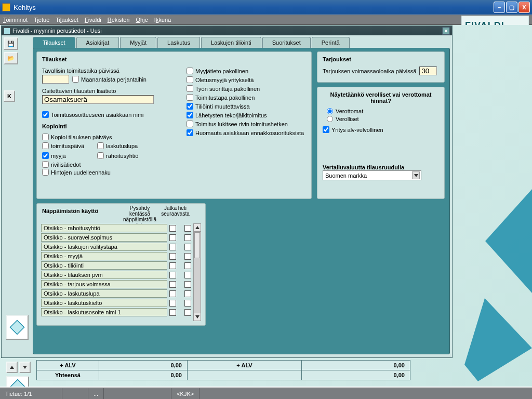 This screenshot has width=532, height=399. What do you see at coordinates (197, 272) in the screenshot?
I see `keyboard-scrollbar` at bounding box center [197, 272].